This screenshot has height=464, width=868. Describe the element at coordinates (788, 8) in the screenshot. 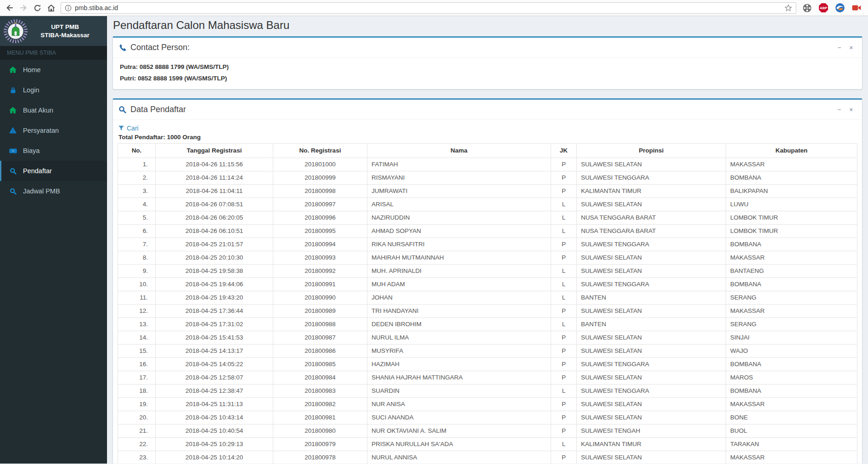

I see `bookmark-star-icon` at that location.